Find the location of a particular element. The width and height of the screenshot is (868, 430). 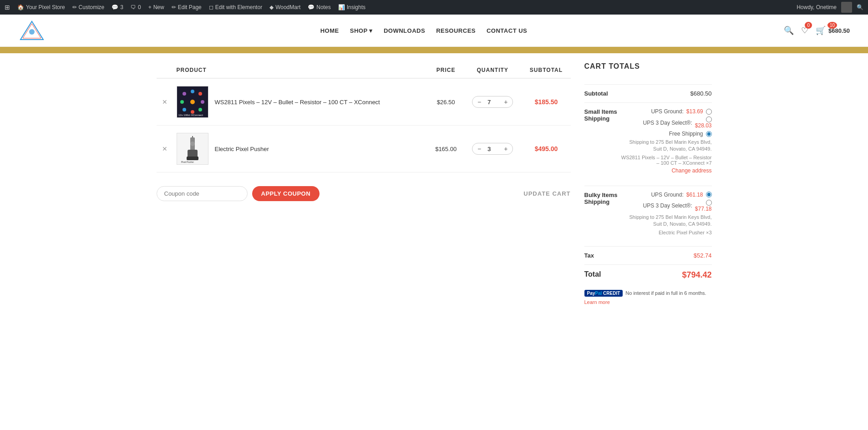

paypal-section: PayPal CREDIT No interest if paid in ful… is located at coordinates (648, 298).